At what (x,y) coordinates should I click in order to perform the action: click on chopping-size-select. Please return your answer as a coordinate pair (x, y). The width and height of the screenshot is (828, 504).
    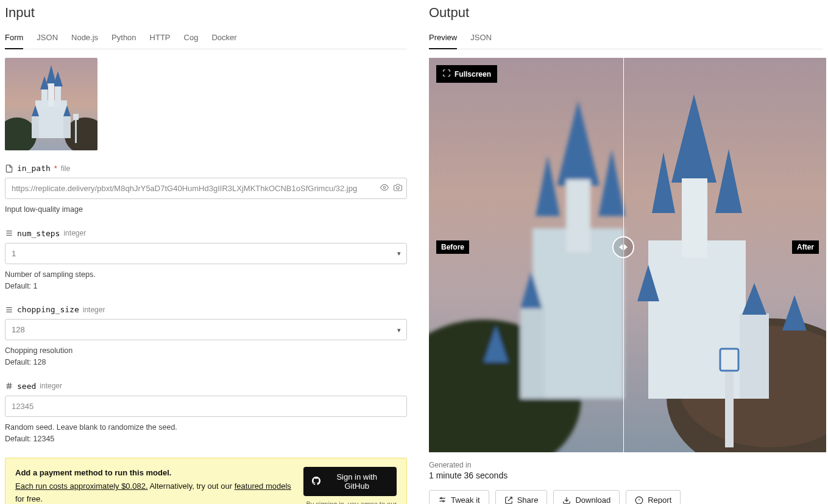
    Looking at the image, I should click on (206, 330).